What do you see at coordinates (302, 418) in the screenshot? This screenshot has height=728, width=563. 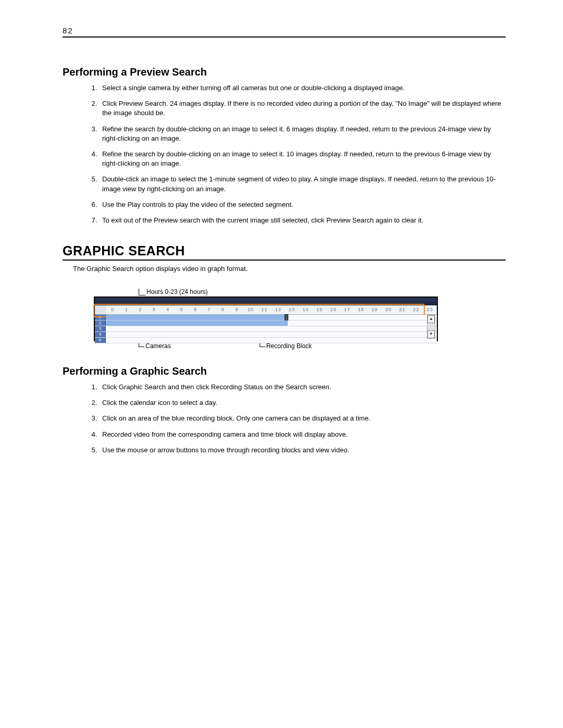 I see `list-item: Click on an area of the blue recording b…` at bounding box center [302, 418].